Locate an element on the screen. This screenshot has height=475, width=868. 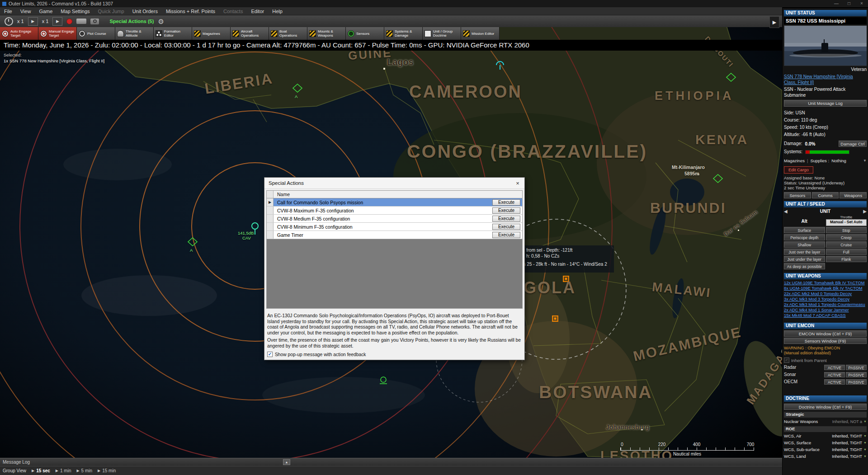
tab-mounts-weapons: Mounts & Weapons is located at coordinates (326, 33).